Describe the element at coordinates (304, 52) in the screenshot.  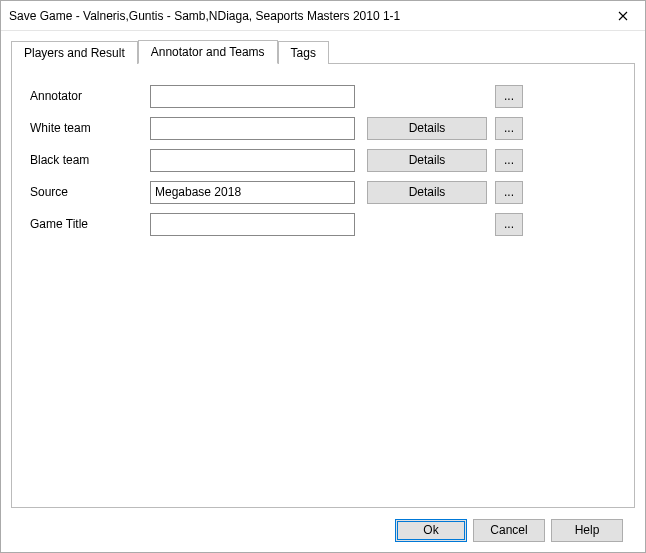
I see `tab-tags: Tags` at that location.